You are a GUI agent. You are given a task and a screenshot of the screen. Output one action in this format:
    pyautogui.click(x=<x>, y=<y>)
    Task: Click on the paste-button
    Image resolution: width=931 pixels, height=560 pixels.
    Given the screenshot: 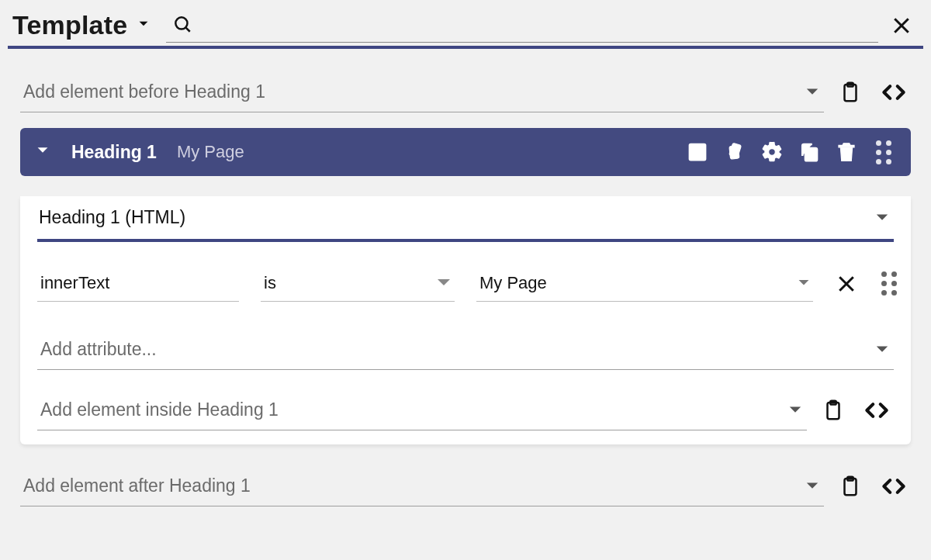 What is the action you would take?
    pyautogui.click(x=850, y=92)
    